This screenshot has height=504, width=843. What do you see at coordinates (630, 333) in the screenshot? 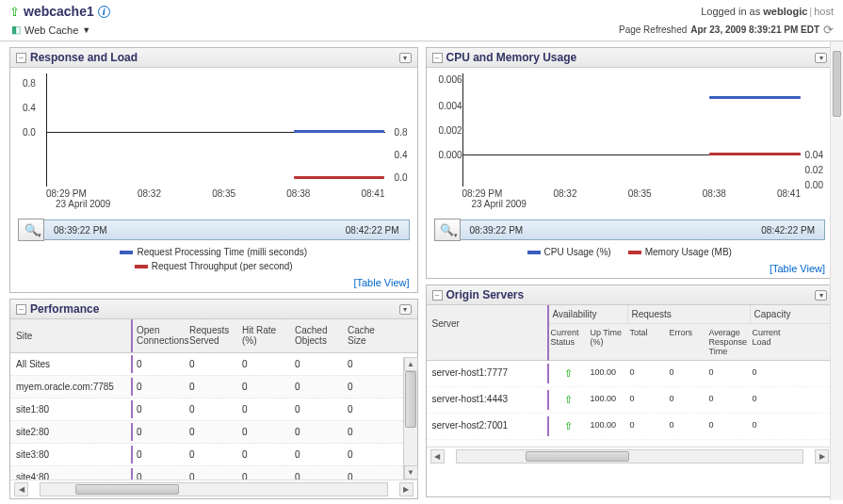
I see `table-header: Server Availability Requests Capacity Cu…` at bounding box center [630, 333].